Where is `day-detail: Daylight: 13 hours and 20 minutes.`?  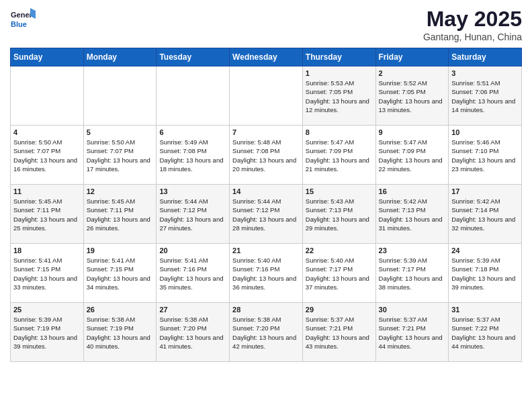
day-detail: Daylight: 13 hours and 20 minutes. is located at coordinates (266, 165).